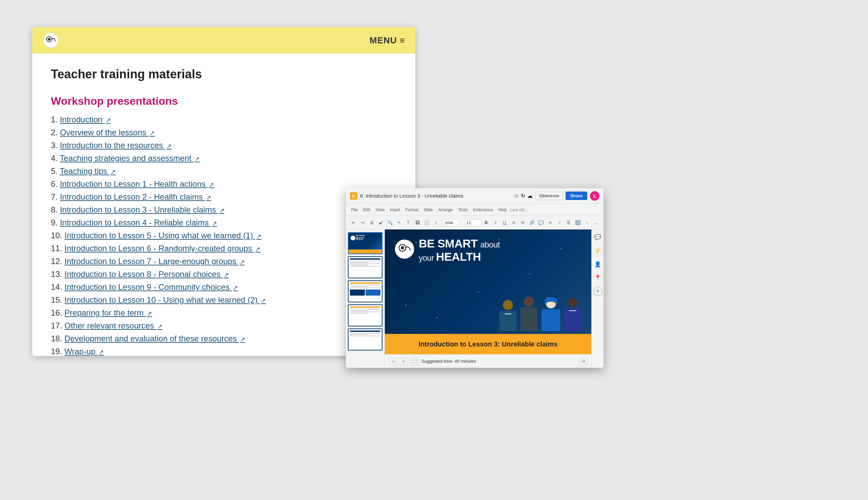 The image size is (868, 500). What do you see at coordinates (224, 339) in the screenshot?
I see `list-item: 18. Development and evaluation of these …` at bounding box center [224, 339].